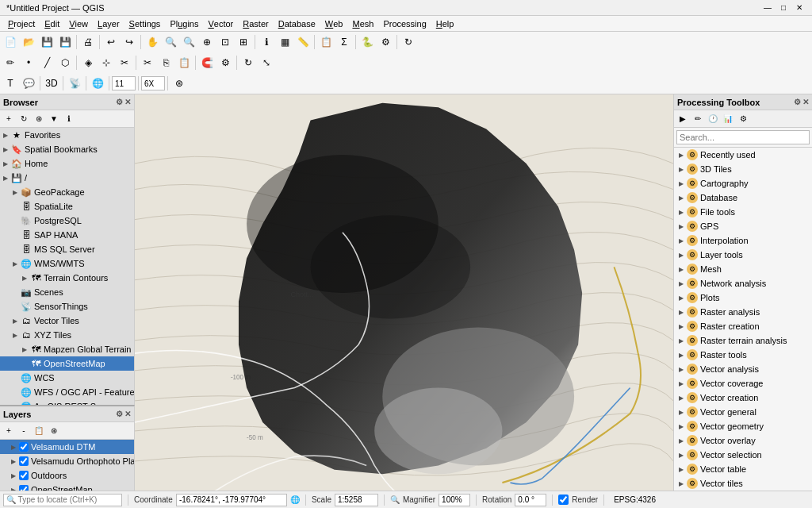  What do you see at coordinates (743, 198) in the screenshot?
I see `proc-item: ▶ ⚙ Database` at bounding box center [743, 198].